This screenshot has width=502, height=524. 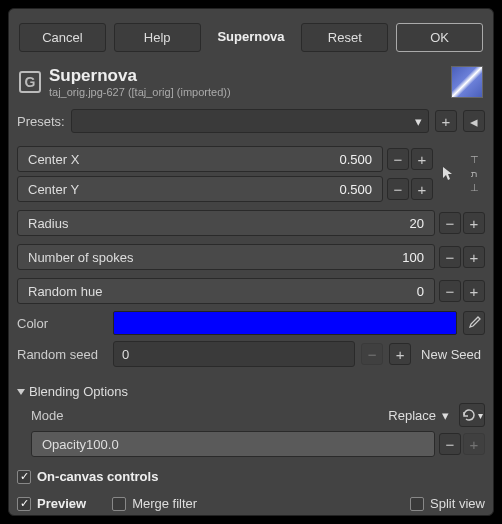 What do you see at coordinates (417, 504) in the screenshot?
I see `split-view-checkbox` at bounding box center [417, 504].